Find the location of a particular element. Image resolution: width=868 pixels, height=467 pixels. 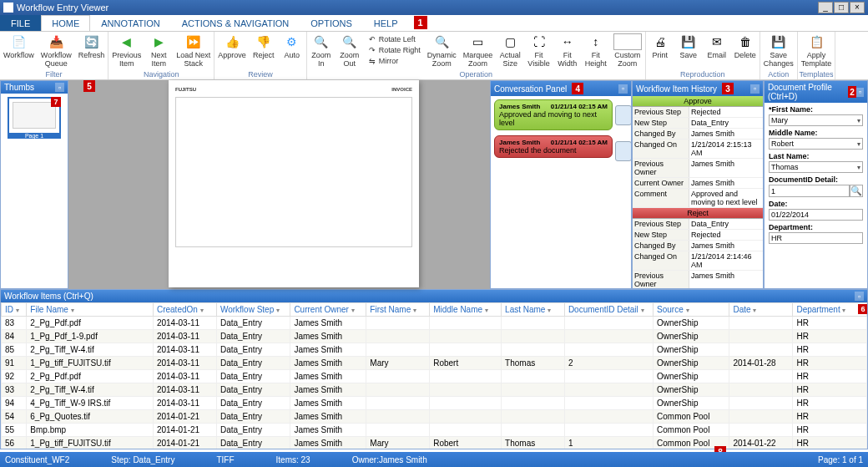

mirror-button: ⇋Mirror is located at coordinates (394, 62).